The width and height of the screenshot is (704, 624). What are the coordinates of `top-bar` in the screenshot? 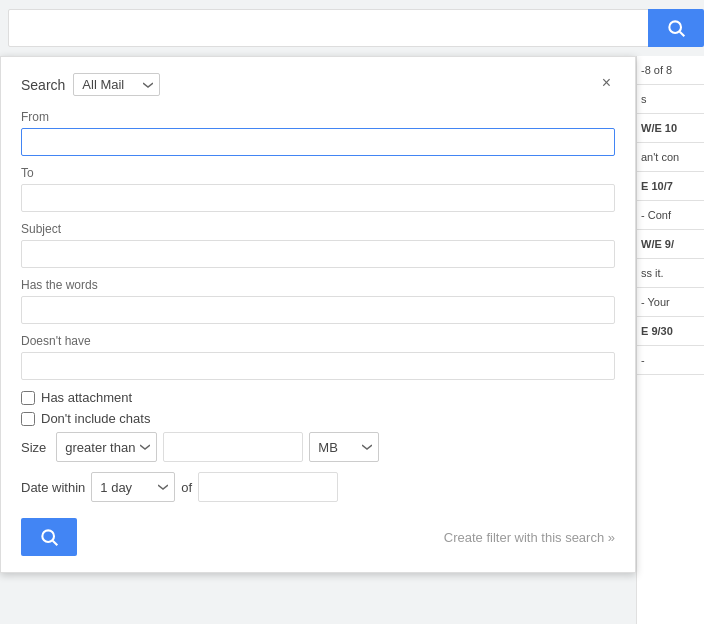 It's located at (352, 28).